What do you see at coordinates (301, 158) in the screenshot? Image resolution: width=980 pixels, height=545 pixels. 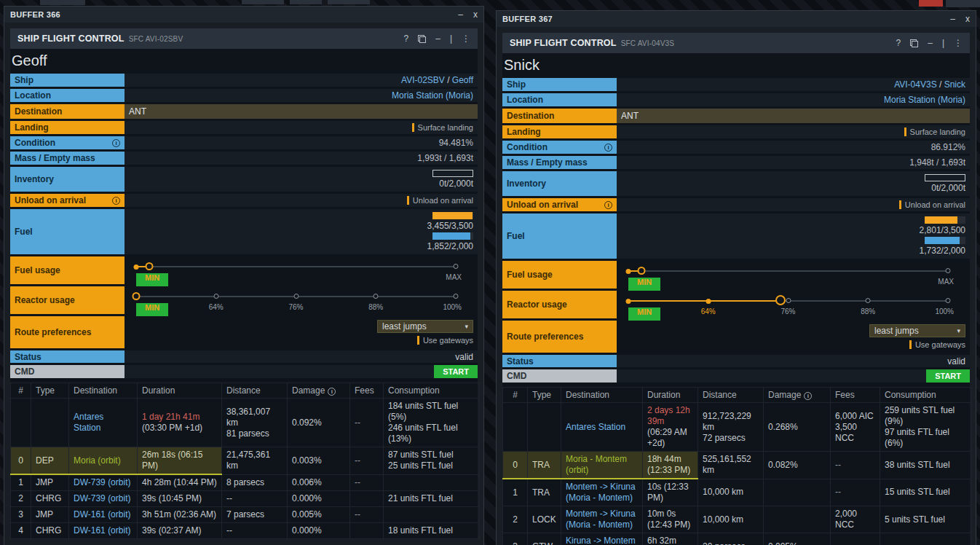 I see `mass-value: 1,993t / 1,693t` at bounding box center [301, 158].